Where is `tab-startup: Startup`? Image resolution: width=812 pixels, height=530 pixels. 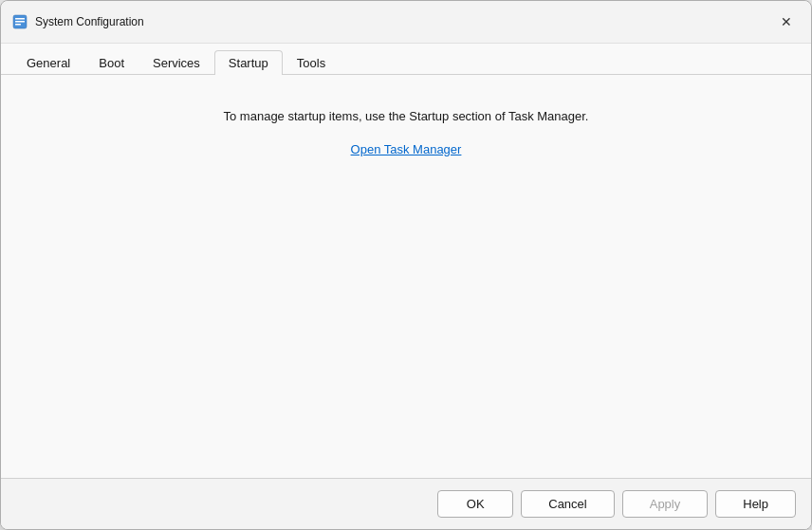
tab-startup: Startup is located at coordinates (249, 63).